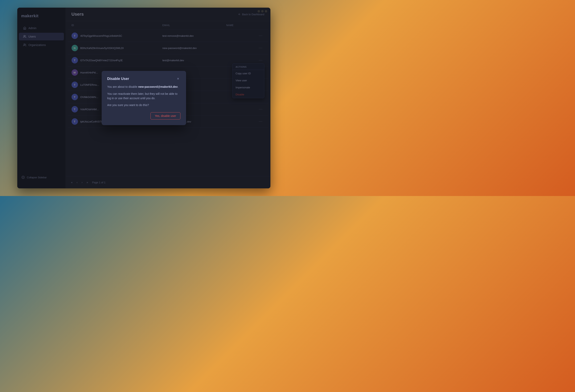  What do you see at coordinates (144, 96) in the screenshot?
I see `modal-message-line2: You can reactivate them later, but they …` at bounding box center [144, 96].